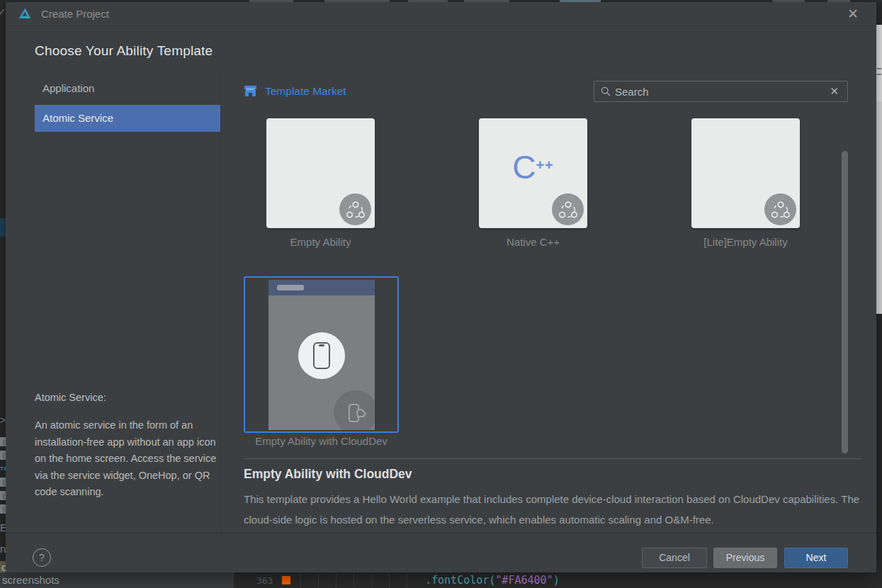 The width and height of the screenshot is (882, 588). Describe the element at coordinates (322, 356) in the screenshot. I see `phone-icon` at that location.